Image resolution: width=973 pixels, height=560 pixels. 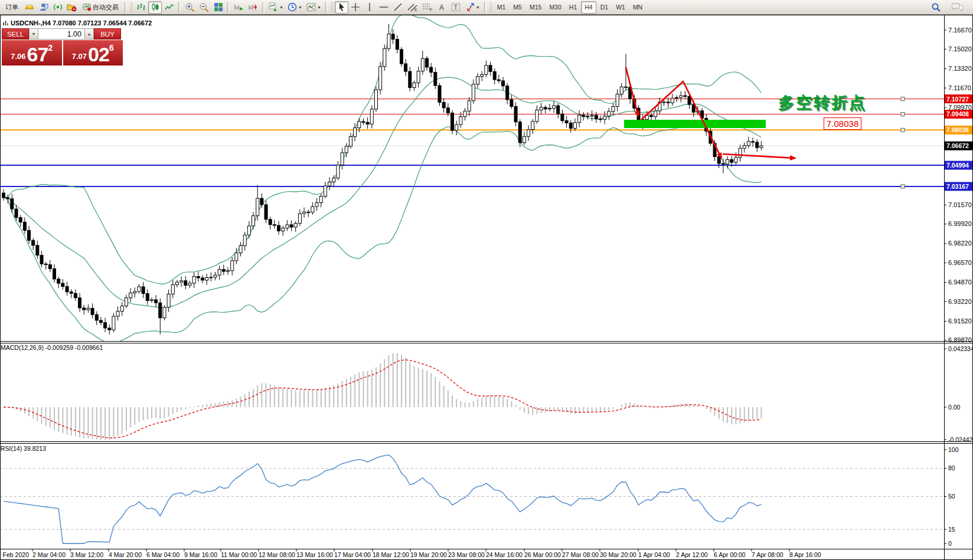 What do you see at coordinates (960, 340) in the screenshot?
I see `svg-text: 6.89870` at bounding box center [960, 340].